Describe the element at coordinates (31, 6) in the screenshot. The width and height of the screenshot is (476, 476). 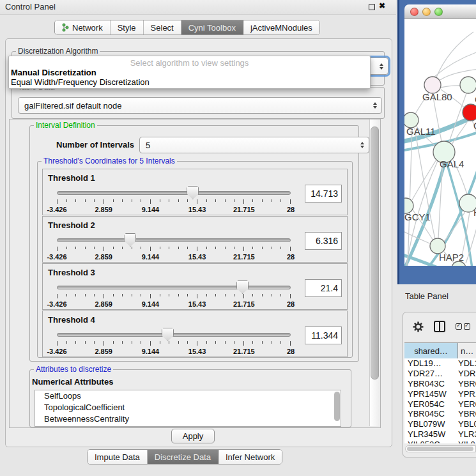
I see `control-panel-title: Control Panel` at that location.